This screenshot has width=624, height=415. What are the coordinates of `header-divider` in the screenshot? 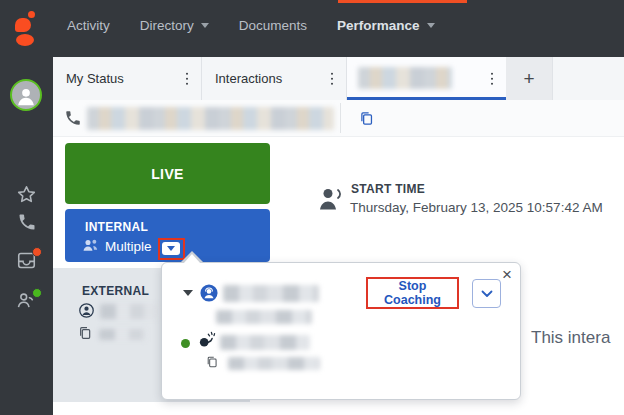 It's located at (340, 118).